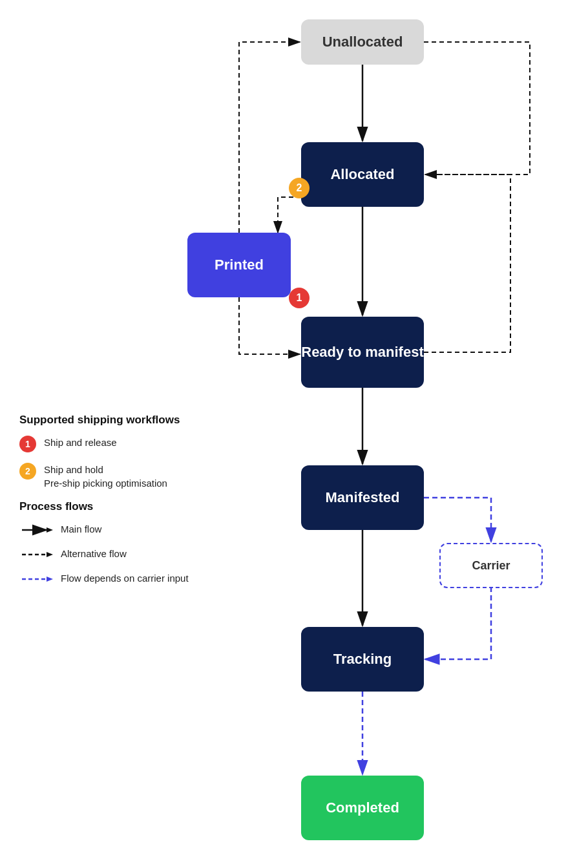 The height and width of the screenshot is (868, 588). What do you see at coordinates (362, 175) in the screenshot?
I see `node-allocated: Allocated` at bounding box center [362, 175].